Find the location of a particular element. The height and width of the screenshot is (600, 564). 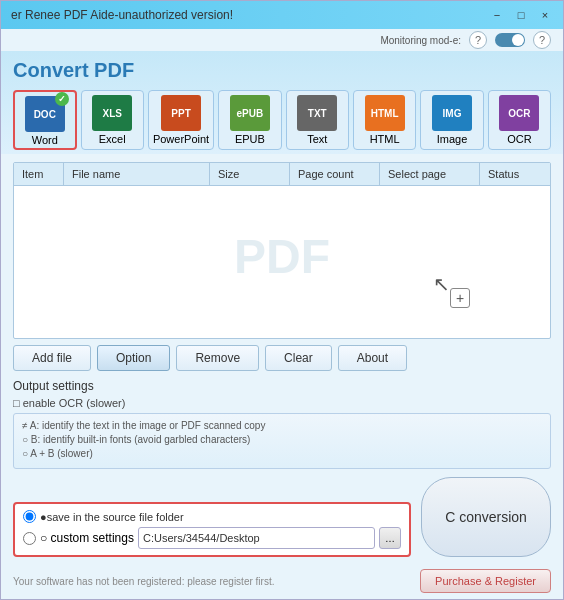

footer: Your software has not been registered: p… is located at coordinates (282, 582).